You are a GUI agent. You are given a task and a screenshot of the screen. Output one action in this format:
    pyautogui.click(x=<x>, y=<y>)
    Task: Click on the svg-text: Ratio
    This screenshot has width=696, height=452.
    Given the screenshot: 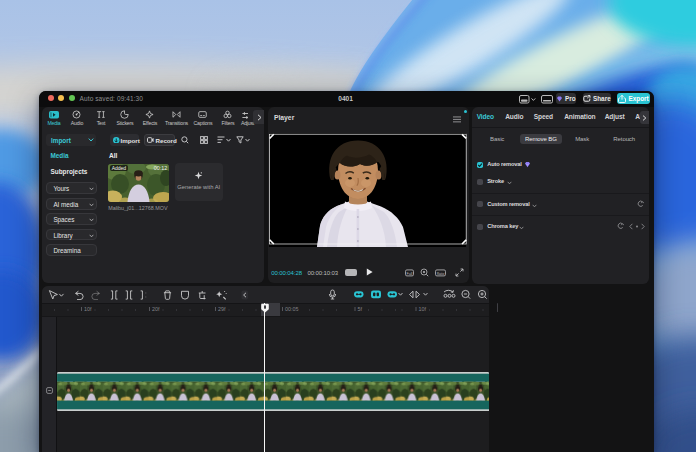 What is the action you would take?
    pyautogui.click(x=441, y=273)
    